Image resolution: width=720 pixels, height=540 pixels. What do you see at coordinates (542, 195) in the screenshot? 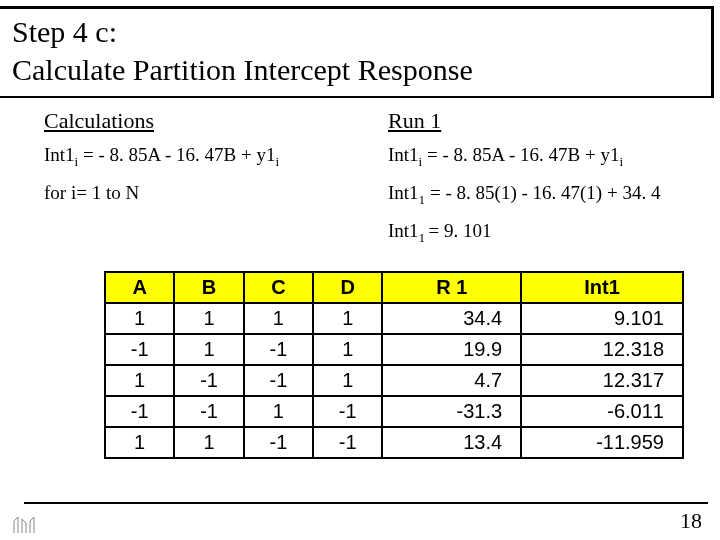
I see `run1-equation-substituted: Int11 = - 8. 85(1) - 16. 47(1) + 34. 4` at bounding box center [542, 195].